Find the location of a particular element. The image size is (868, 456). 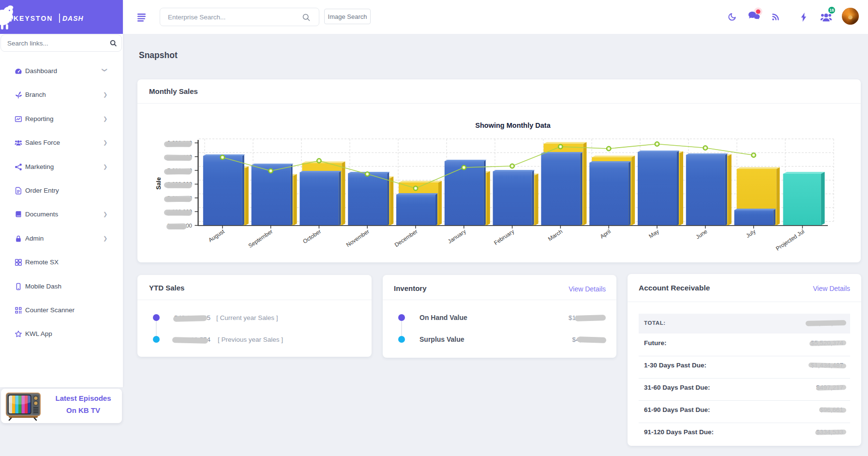

svg-text: April is located at coordinates (605, 234).